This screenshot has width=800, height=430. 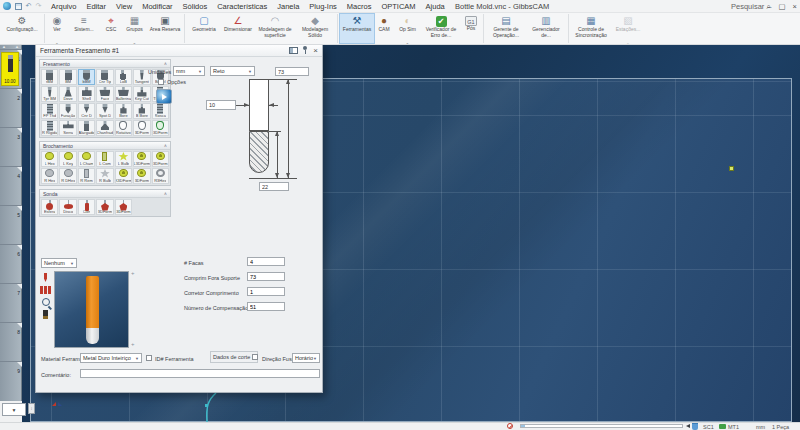 What do you see at coordinates (68, 176) in the screenshot?
I see `tool-r-dhex: R DHex` at bounding box center [68, 176].